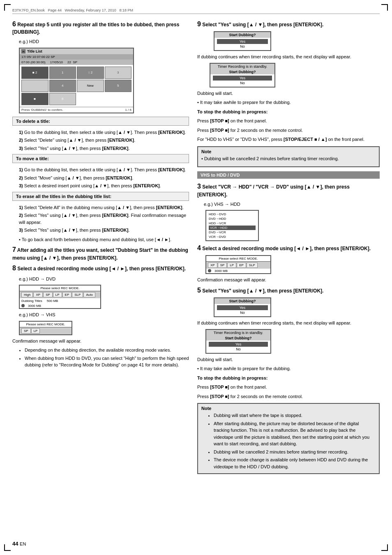 The height and width of the screenshot is (555, 392). Describe the element at coordinates (126, 10) in the screenshot. I see `header-time: 8:18 PM` at that location.